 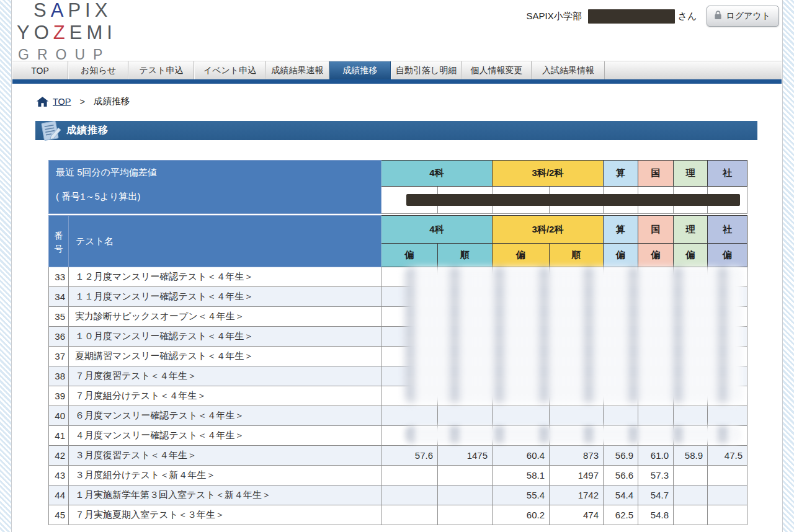 I want to click on breadcrumb-top-link: TOP, so click(x=62, y=102).